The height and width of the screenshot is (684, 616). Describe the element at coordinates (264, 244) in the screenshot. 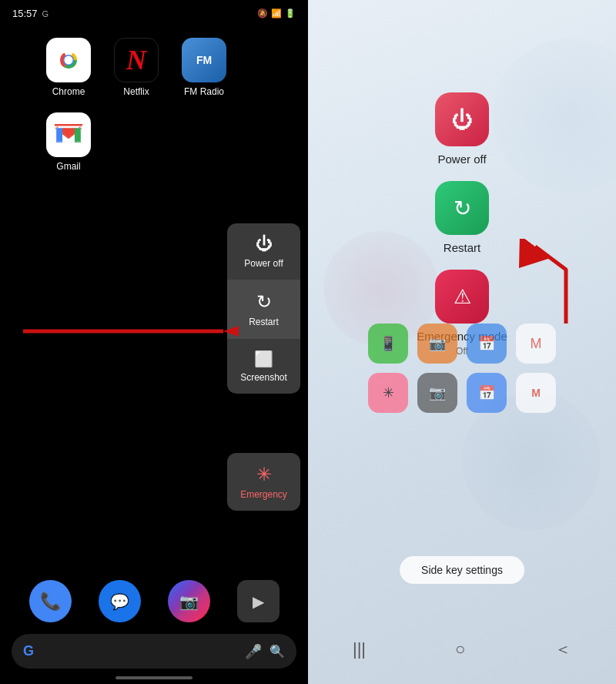

I see `power-off-icon: ⏻` at that location.